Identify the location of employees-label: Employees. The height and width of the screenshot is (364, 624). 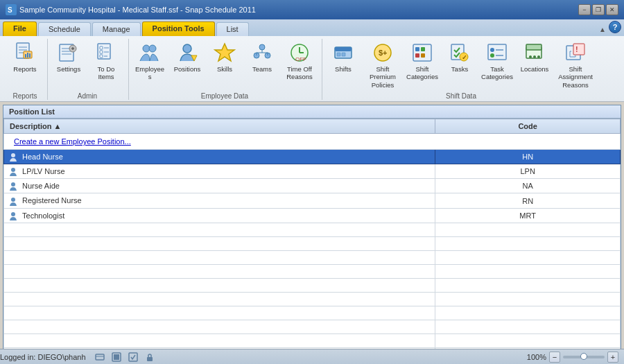
(150, 73).